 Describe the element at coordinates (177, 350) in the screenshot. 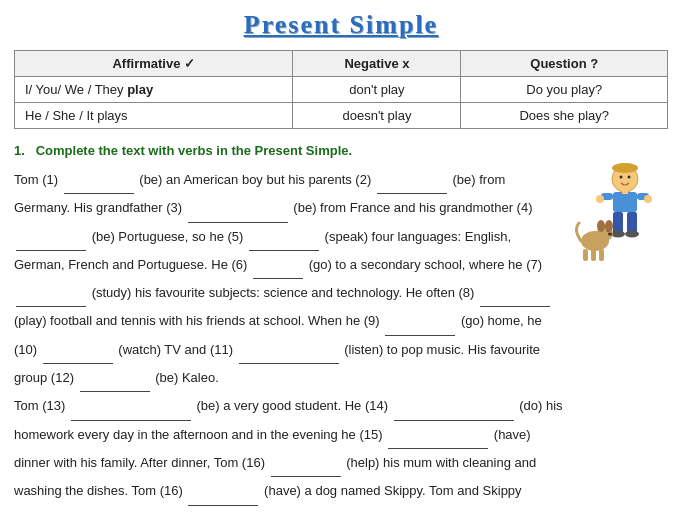

I see `text-watch: (watch) TV and (11)` at that location.